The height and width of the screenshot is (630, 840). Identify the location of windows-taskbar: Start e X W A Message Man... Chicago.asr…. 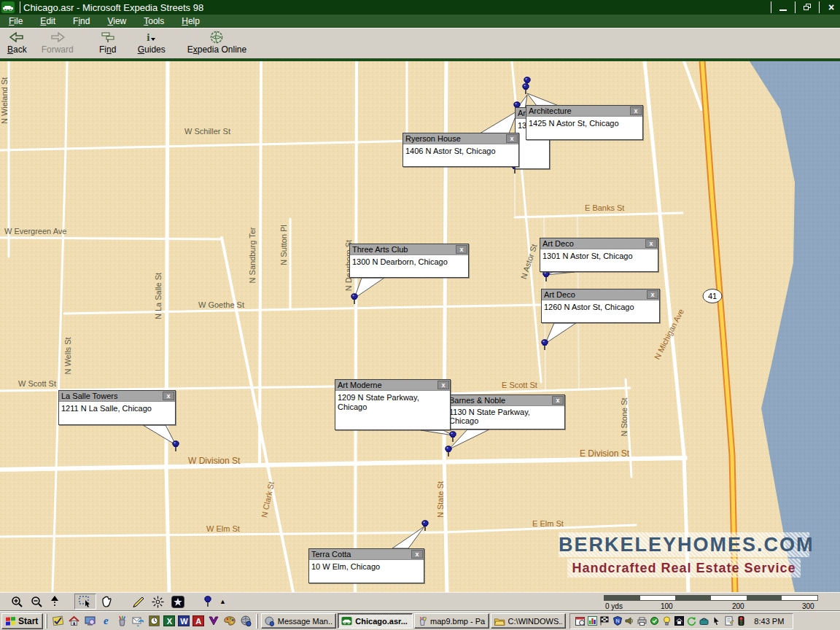
(420, 621).